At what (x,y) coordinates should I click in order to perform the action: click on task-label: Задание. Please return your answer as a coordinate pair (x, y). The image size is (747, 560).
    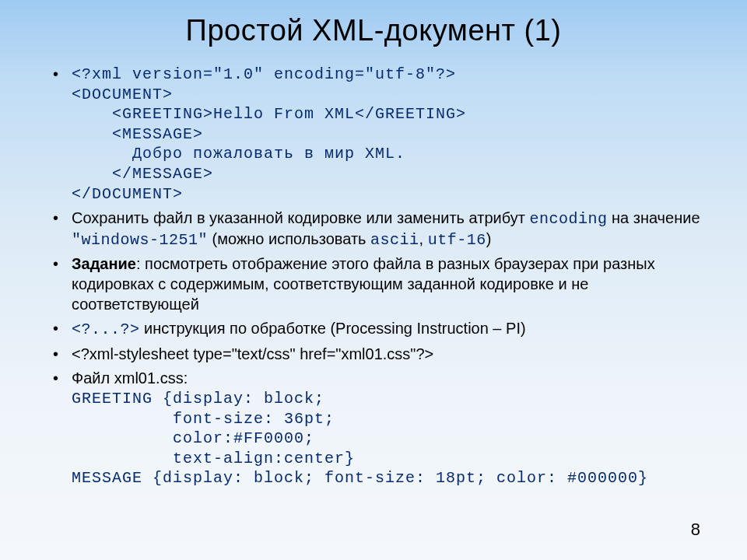
    Looking at the image, I should click on (104, 264).